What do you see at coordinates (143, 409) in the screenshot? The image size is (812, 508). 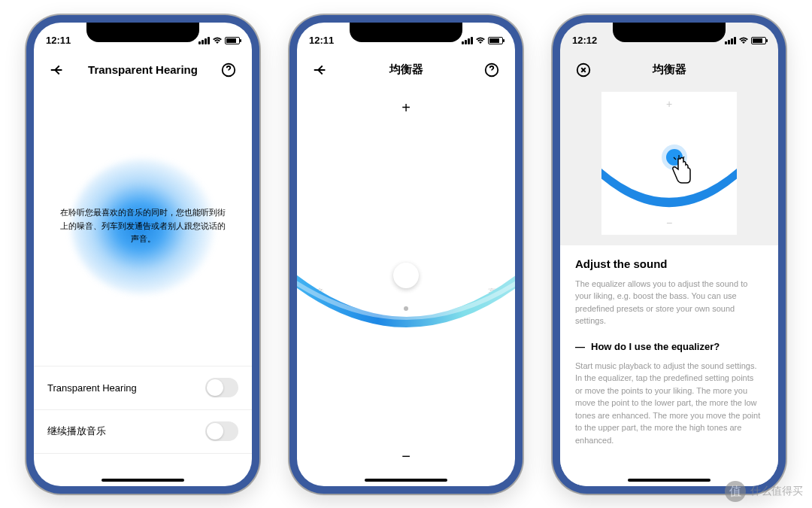 I see `settings-list: Transparent Hearing 继续播放音乐` at bounding box center [143, 409].